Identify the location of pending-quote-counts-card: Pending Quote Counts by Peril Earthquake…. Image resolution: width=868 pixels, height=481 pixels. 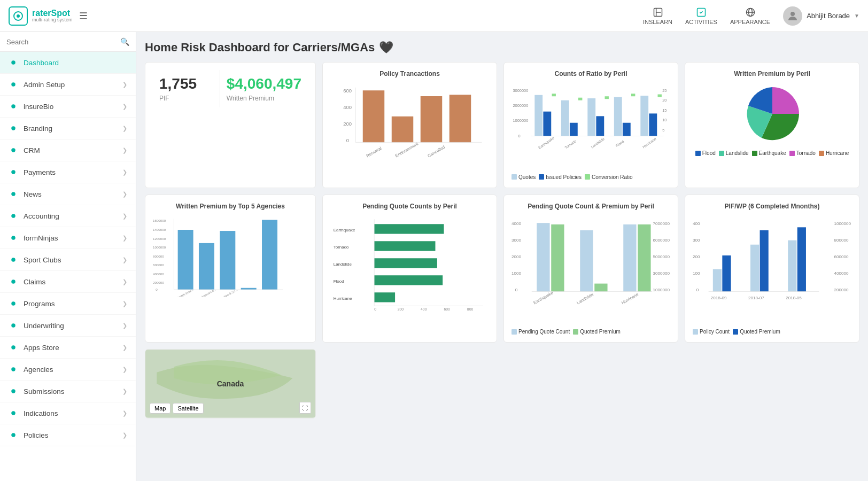
(409, 269).